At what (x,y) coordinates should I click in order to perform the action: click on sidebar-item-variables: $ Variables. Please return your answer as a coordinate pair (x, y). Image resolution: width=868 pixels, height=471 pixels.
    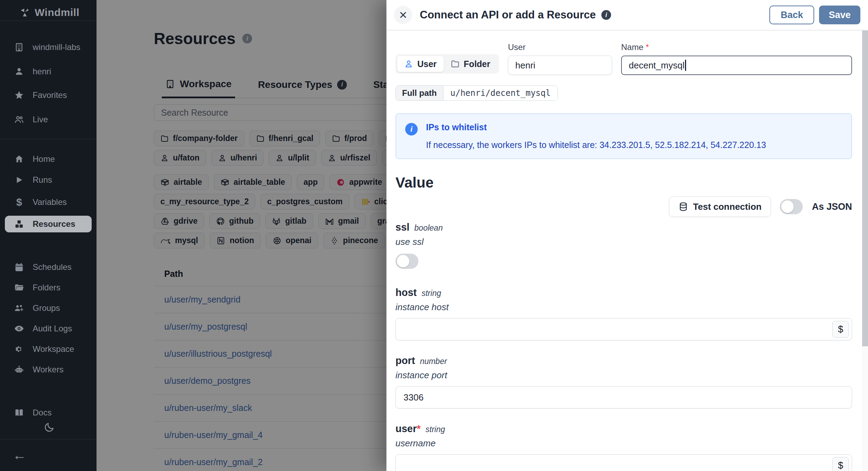
    Looking at the image, I should click on (40, 202).